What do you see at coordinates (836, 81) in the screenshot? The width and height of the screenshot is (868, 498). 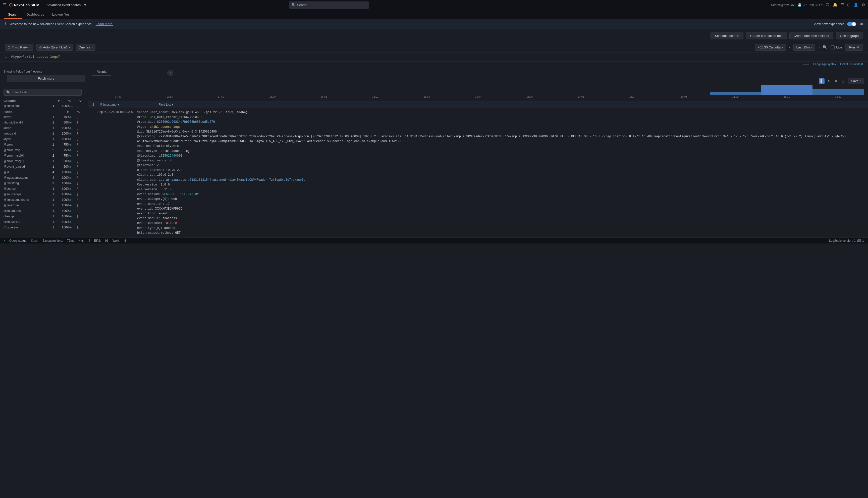 I see `timeline-settings-button: ⇅` at bounding box center [836, 81].